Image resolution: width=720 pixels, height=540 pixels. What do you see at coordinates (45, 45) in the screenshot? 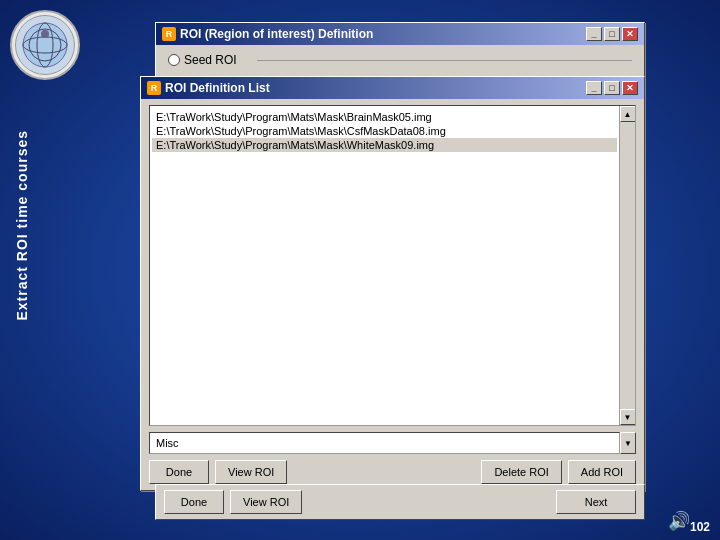
I see `logo` at bounding box center [45, 45].